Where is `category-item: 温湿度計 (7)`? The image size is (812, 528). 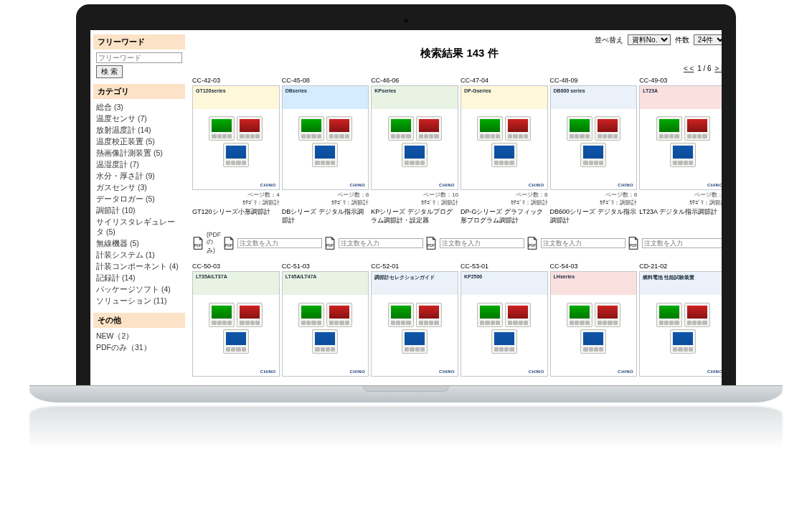 category-item: 温湿度計 (7) is located at coordinates (139, 165).